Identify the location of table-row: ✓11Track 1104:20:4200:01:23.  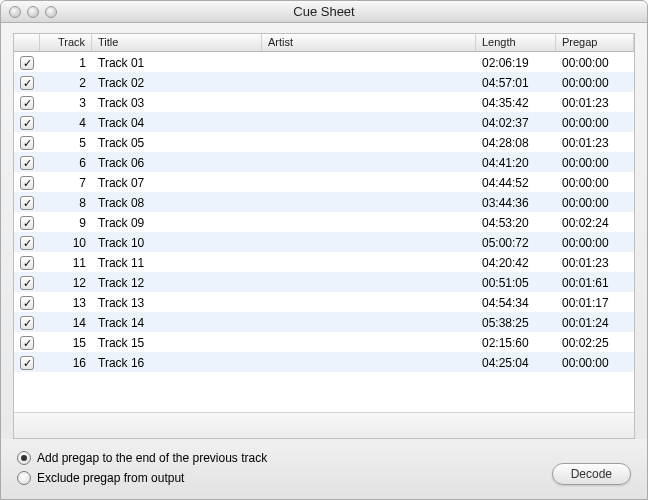
(324, 262).